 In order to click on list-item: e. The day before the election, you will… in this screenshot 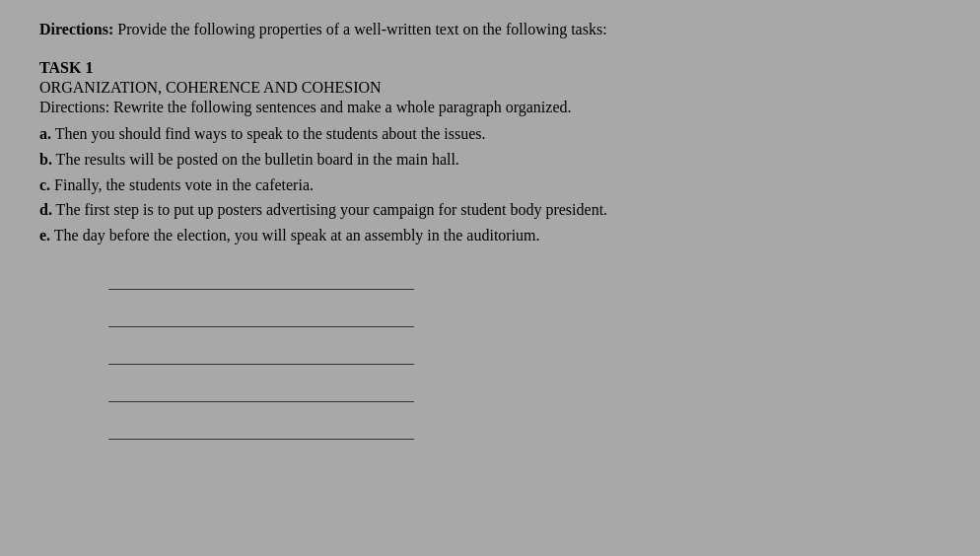, I will do `click(490, 237)`.